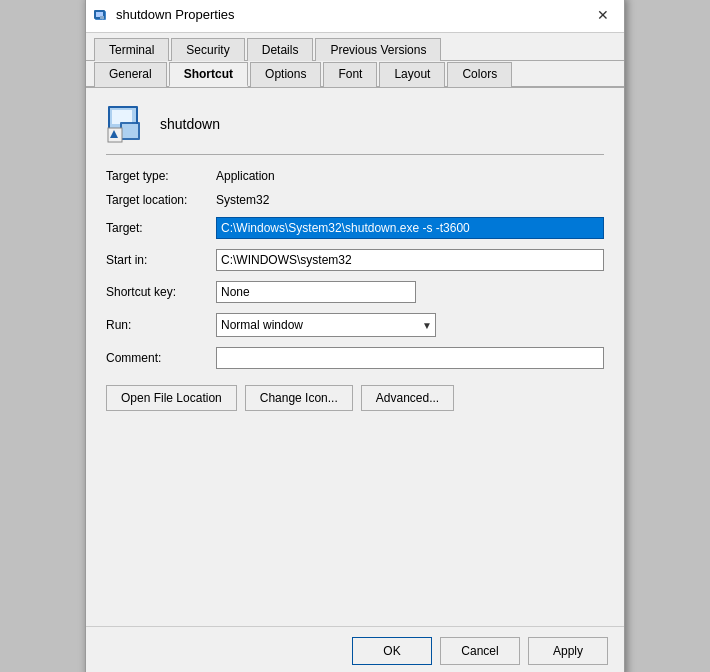 Image resolution: width=710 pixels, height=672 pixels. I want to click on target-type-row: Target type: Application, so click(355, 176).